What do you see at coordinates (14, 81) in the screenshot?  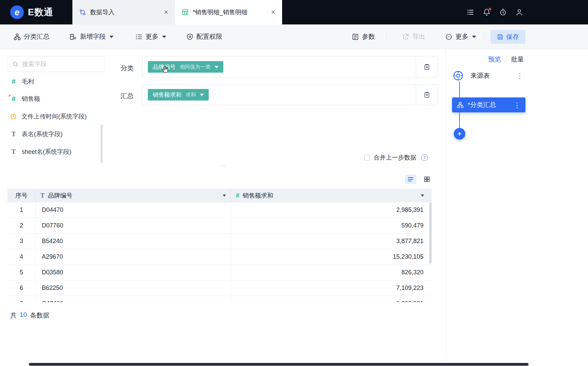 I see `number-field-icon: #` at bounding box center [14, 81].